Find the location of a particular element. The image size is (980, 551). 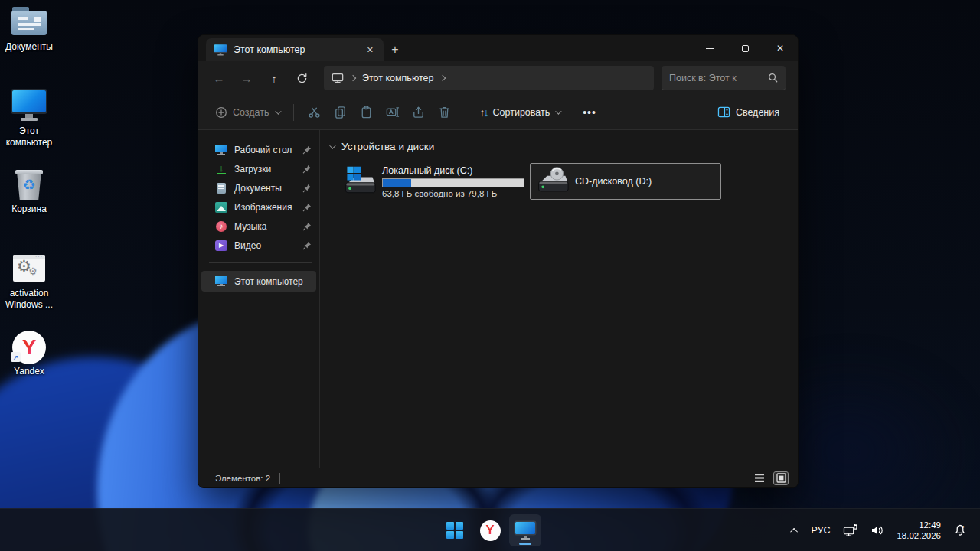

tab-title: Этот компьютер is located at coordinates (296, 50).